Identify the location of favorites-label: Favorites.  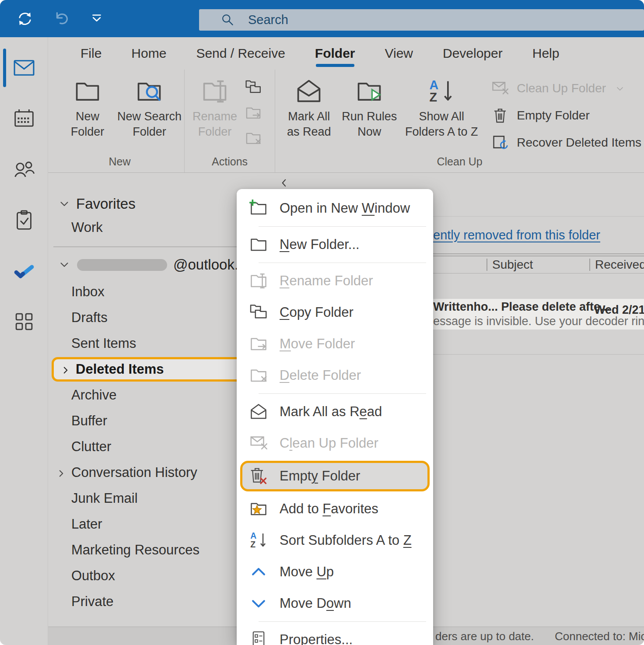
(106, 204).